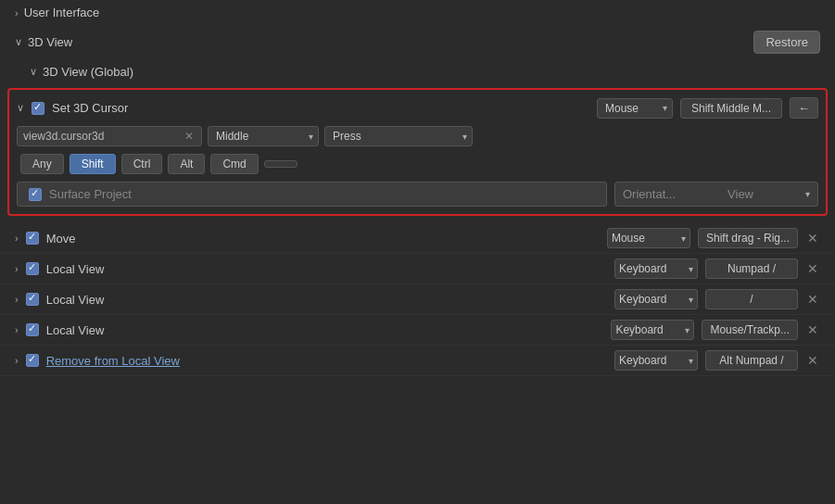  Describe the element at coordinates (17, 360) in the screenshot. I see `remove-local-view-chevron: ›` at that location.